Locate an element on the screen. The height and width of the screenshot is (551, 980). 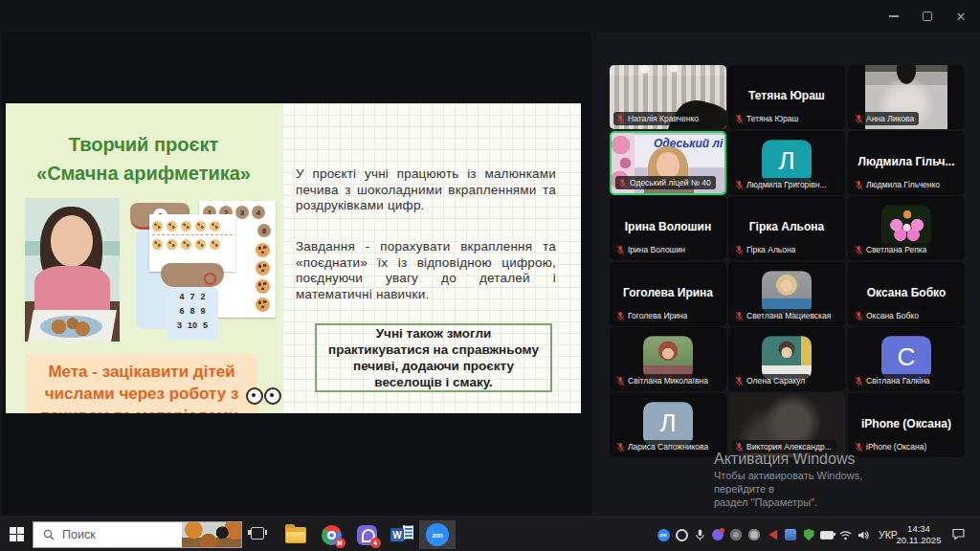
activation-watermark: Активация Windows Чтобы активировать Win… is located at coordinates (810, 479).